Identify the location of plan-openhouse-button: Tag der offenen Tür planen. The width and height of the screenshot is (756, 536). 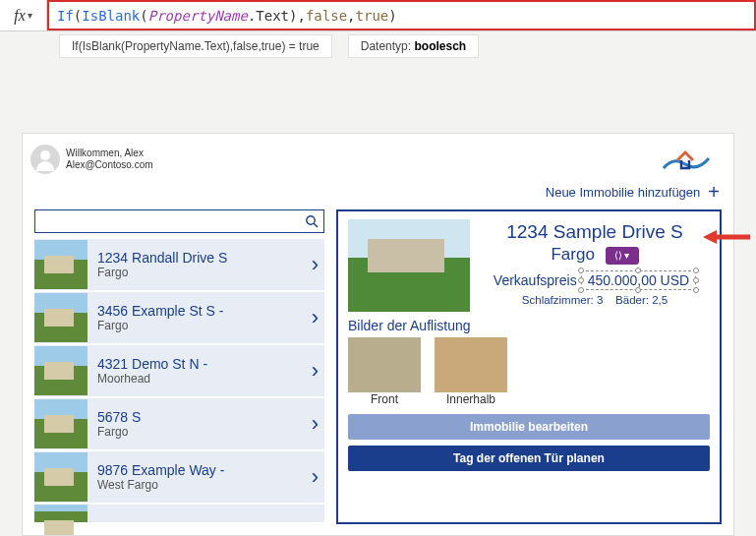
(529, 458).